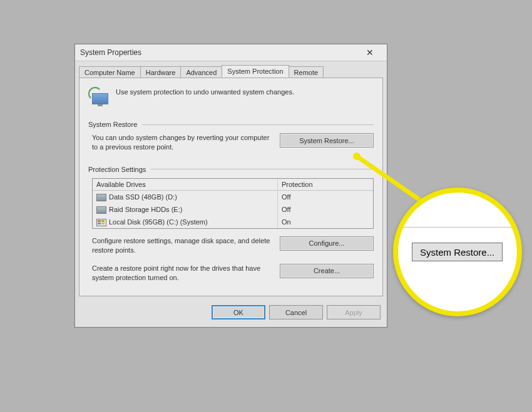  Describe the element at coordinates (183, 246) in the screenshot. I see `configure-desc: Configure restore settings, manage disk …` at that location.